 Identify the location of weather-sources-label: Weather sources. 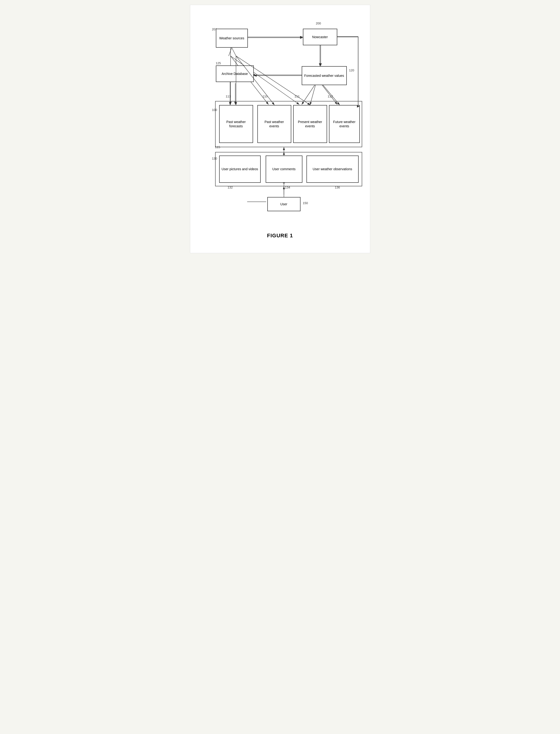
(232, 38).